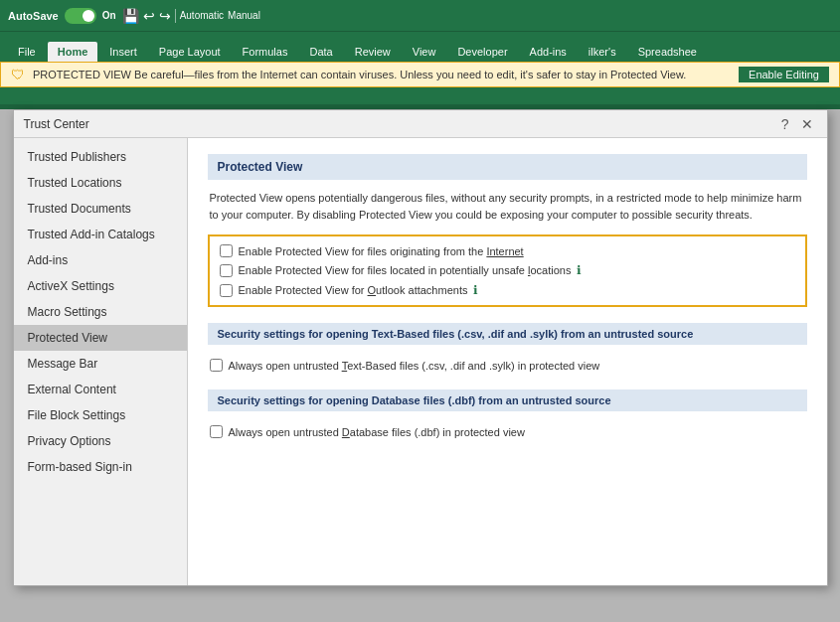 The height and width of the screenshot is (622, 840). I want to click on info-icon-outlook: ℹ, so click(475, 290).